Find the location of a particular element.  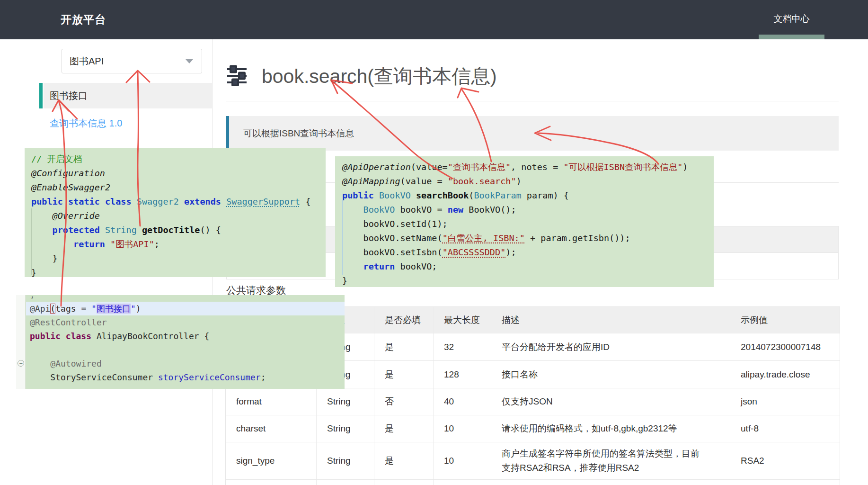

table-row: format String 否 40 仅支持JSON json is located at coordinates (533, 402).